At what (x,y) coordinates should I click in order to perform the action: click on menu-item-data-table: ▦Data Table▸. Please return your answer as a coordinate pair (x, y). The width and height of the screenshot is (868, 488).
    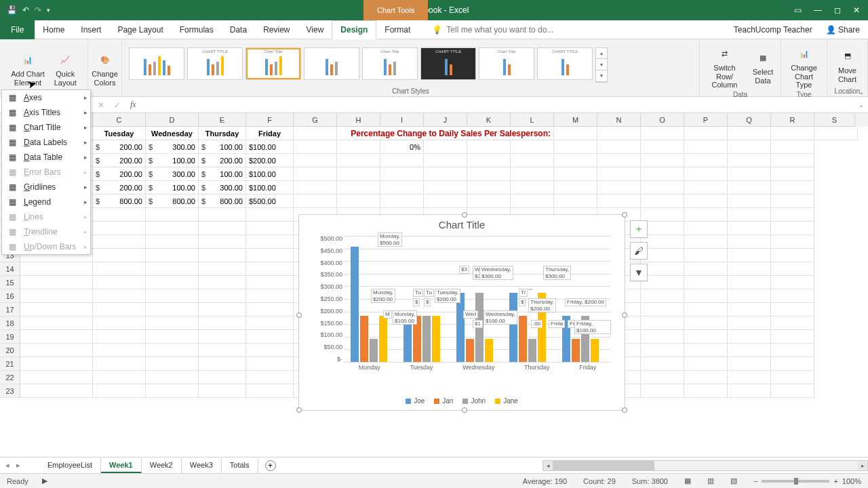
    Looking at the image, I should click on (46, 157).